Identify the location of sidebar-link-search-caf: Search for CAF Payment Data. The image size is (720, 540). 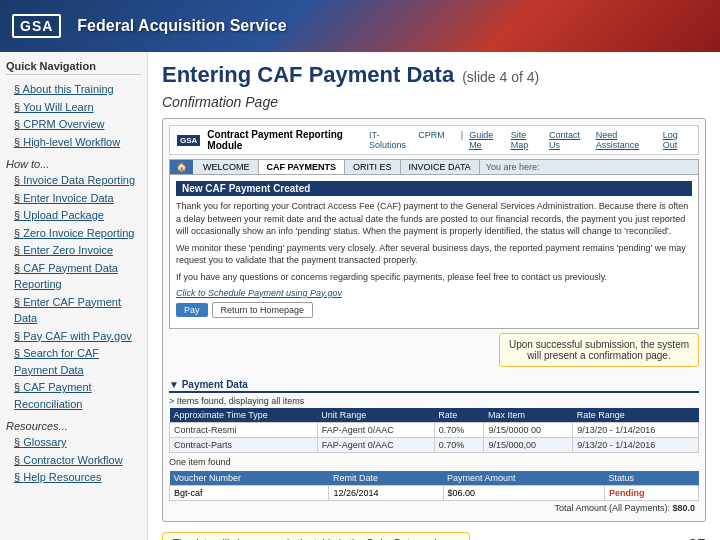
(78, 362).